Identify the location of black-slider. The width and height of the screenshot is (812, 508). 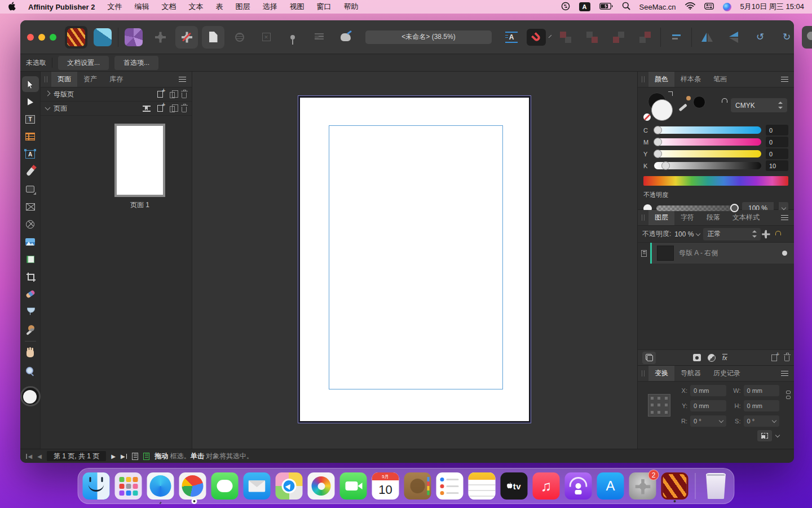
(708, 166).